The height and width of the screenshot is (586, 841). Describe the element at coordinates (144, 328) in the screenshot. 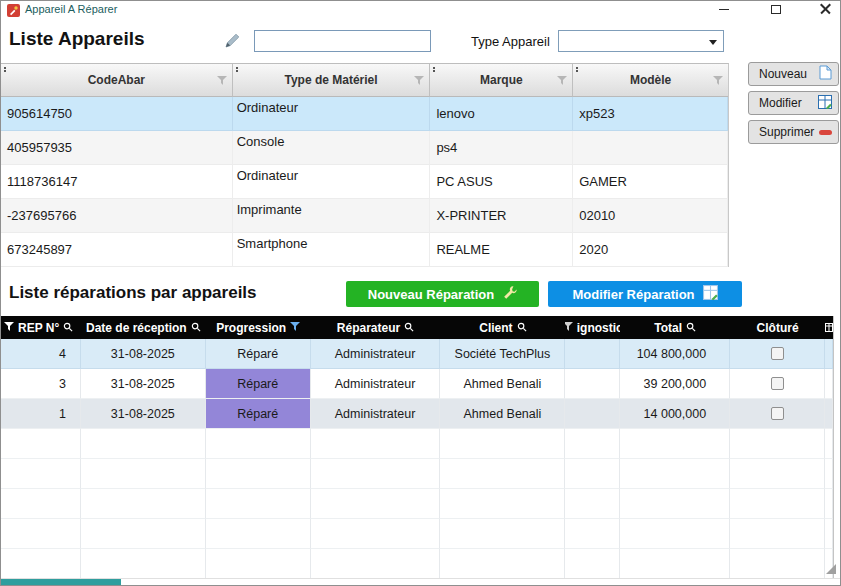

I see `column-header-date: Date de réception` at that location.